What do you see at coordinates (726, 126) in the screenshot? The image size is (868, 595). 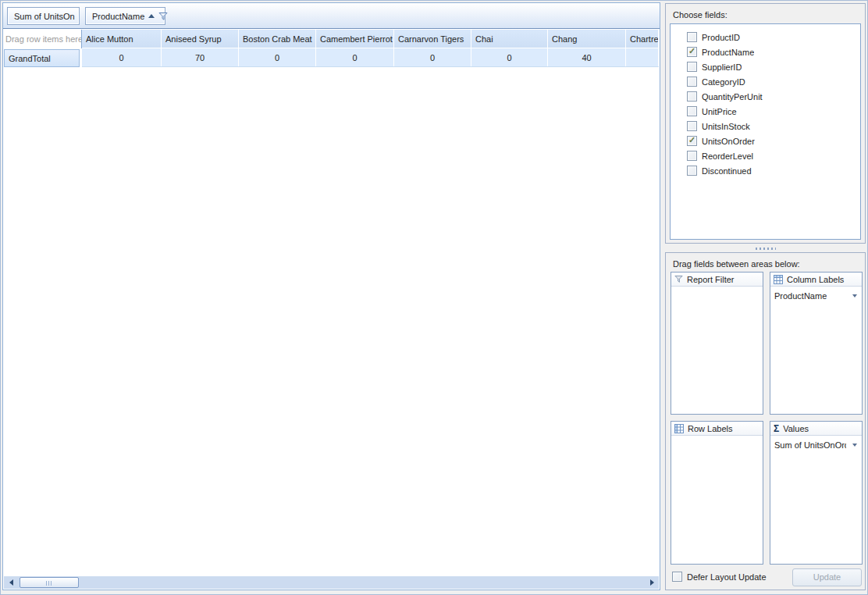 I see `field-item-label: UnitsInStock` at bounding box center [726, 126].